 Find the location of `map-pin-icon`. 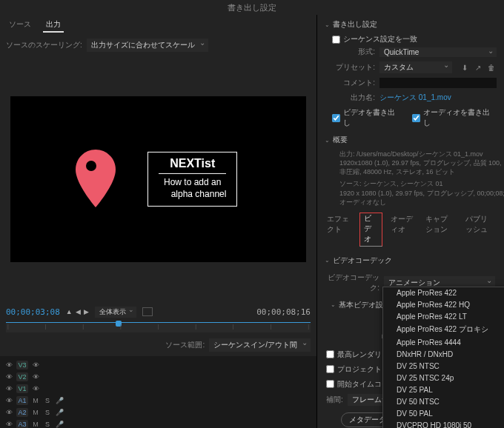

map-pin-icon is located at coordinates (96, 179).